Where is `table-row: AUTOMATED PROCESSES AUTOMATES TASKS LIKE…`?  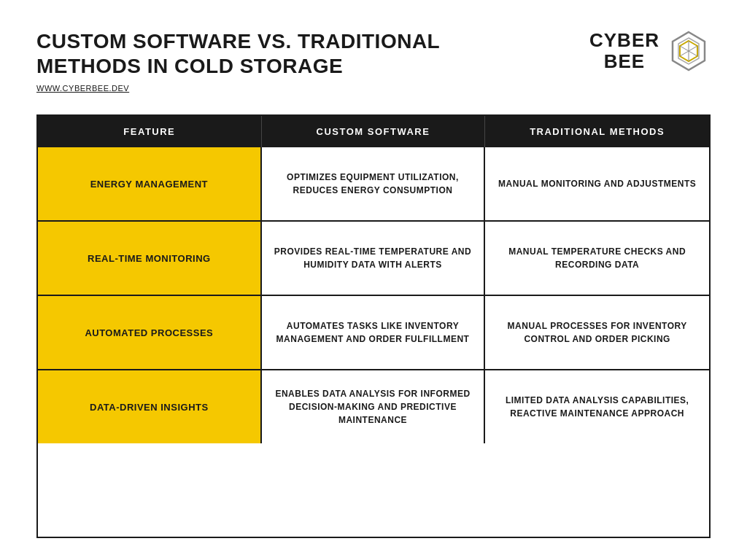 table-row: AUTOMATED PROCESSES AUTOMATES TASKS LIKE… is located at coordinates (374, 333).